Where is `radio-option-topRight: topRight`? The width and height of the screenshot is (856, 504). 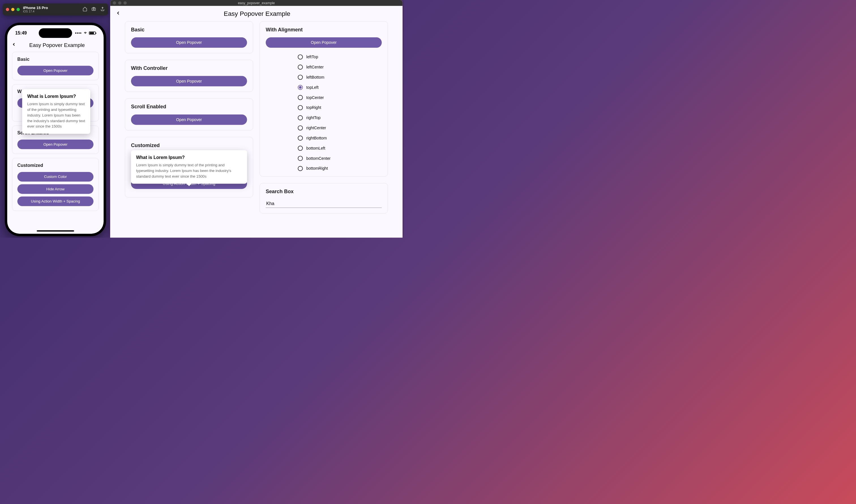
radio-option-topRight: topRight is located at coordinates (340, 108).